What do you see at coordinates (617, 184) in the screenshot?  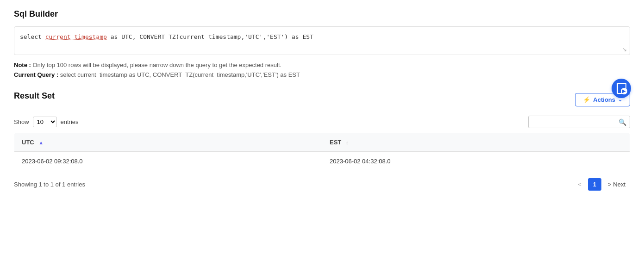 I see `next-page-button: > Next` at bounding box center [617, 184].